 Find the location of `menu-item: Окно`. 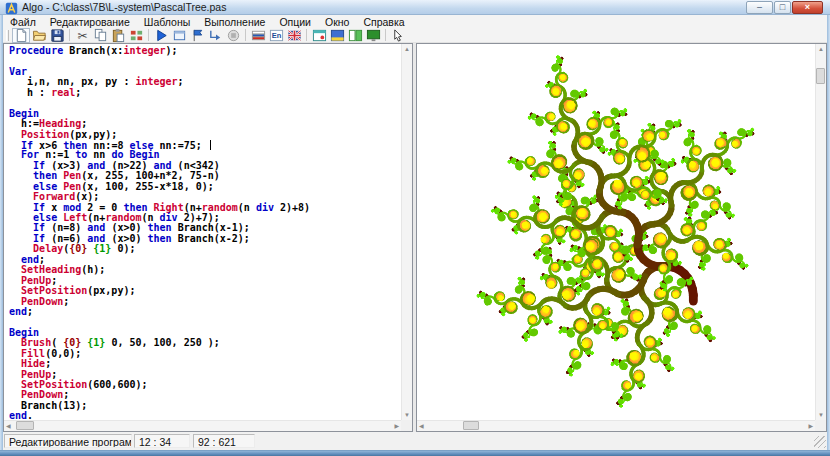

menu-item: Окно is located at coordinates (337, 22).